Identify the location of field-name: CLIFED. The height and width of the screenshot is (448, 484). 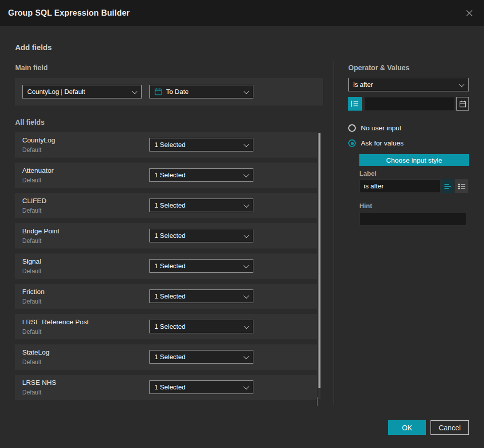
(34, 201).